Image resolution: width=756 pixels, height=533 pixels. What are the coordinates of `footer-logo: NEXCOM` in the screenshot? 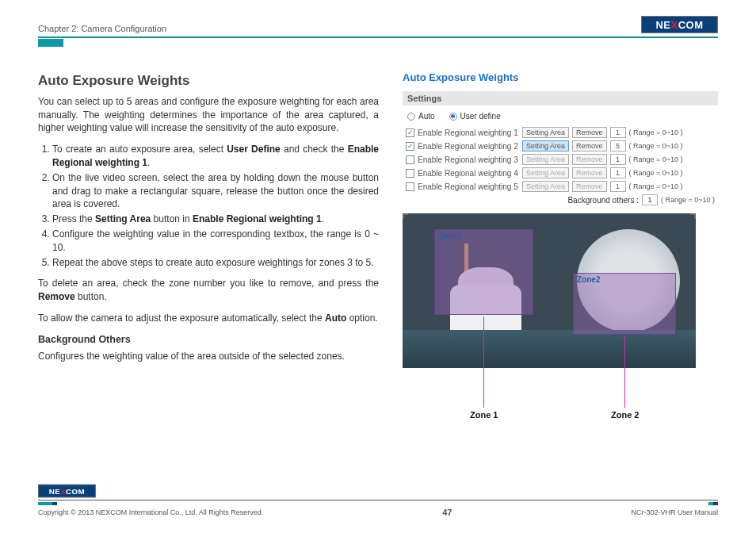 It's located at (67, 492).